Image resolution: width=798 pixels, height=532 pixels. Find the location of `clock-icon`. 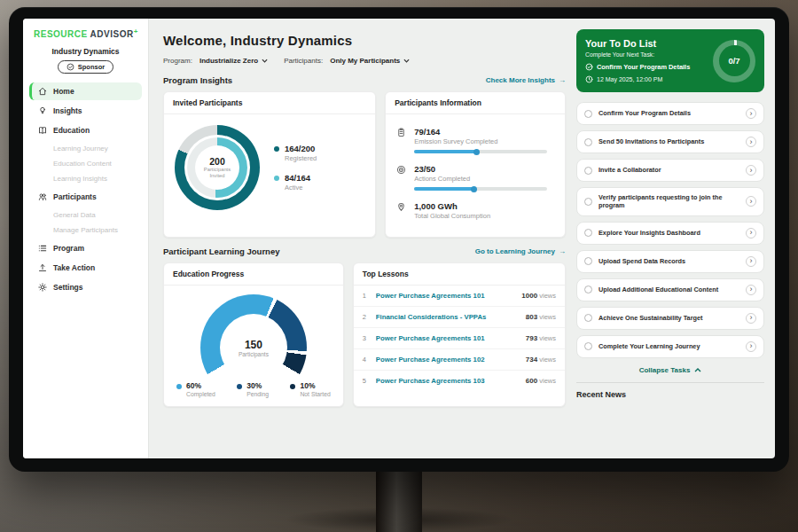

clock-icon is located at coordinates (589, 80).